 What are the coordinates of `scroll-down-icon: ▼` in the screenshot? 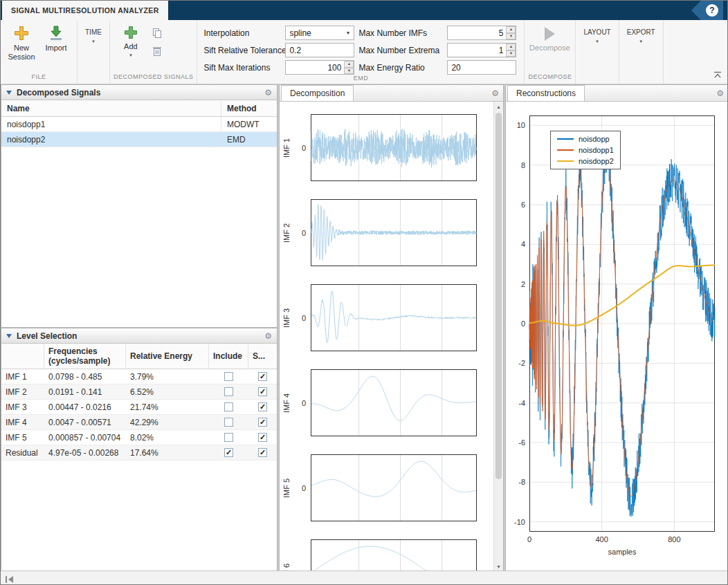 It's located at (498, 566).